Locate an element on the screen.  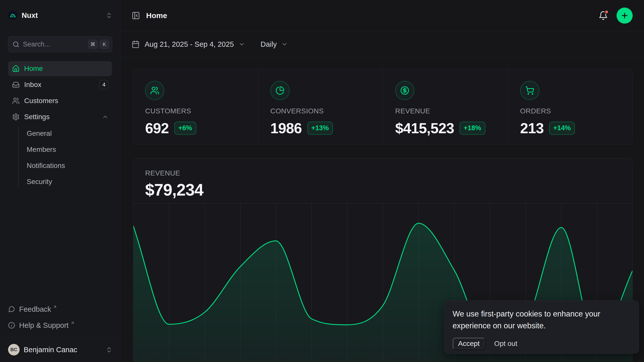
sidebar-item-home: Home is located at coordinates (60, 69).